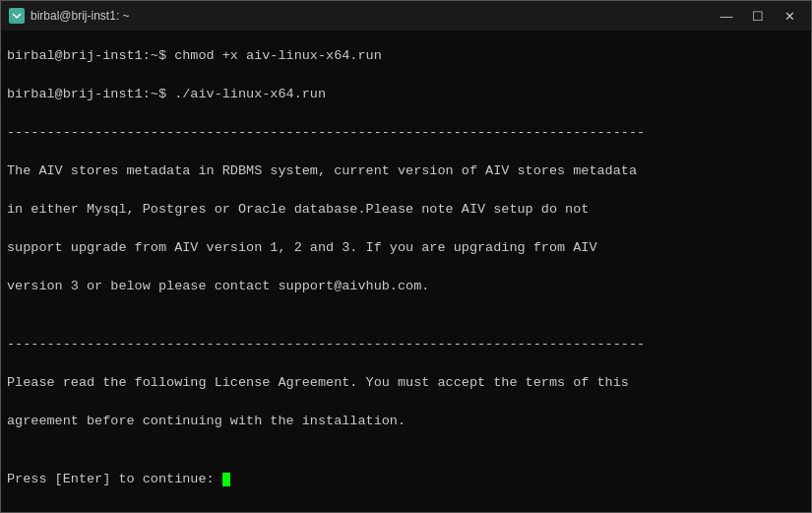 The height and width of the screenshot is (513, 812). What do you see at coordinates (758, 16) in the screenshot?
I see `maximize-button: ☐` at bounding box center [758, 16].